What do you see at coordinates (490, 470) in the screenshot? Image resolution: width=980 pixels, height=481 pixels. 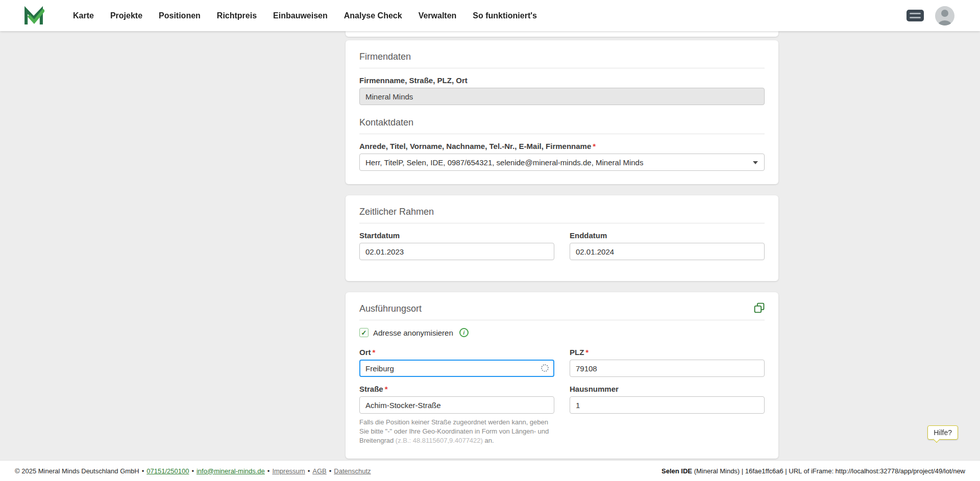 I see `footer: © 2025 Mineral Minds Deutschland GmbH•07…` at bounding box center [490, 470].